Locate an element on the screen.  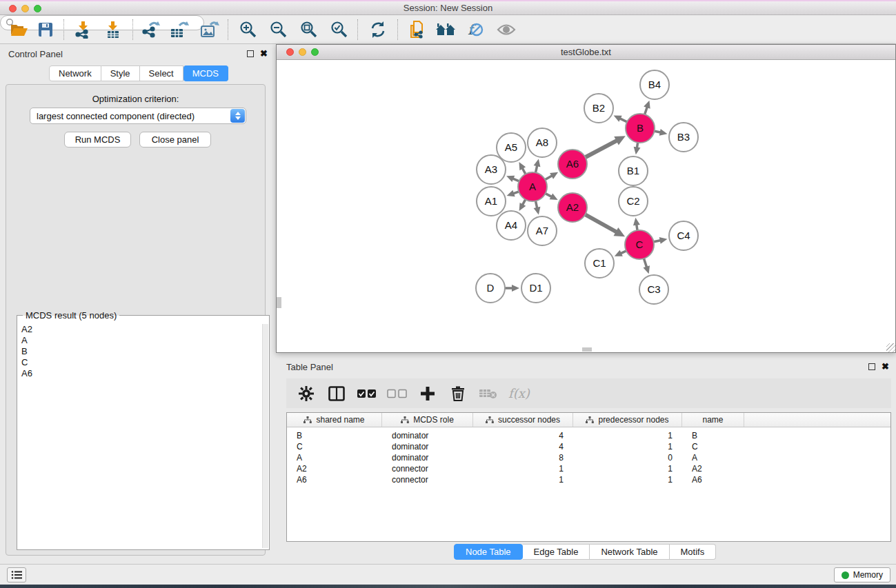
zoom-selected-icon is located at coordinates (339, 30).